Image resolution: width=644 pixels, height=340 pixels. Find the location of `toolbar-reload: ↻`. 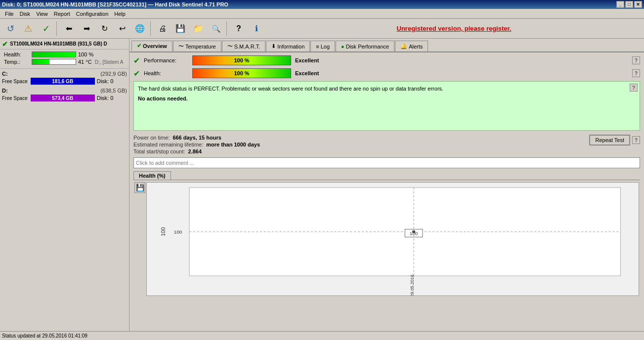

toolbar-reload: ↻ is located at coordinates (104, 29).